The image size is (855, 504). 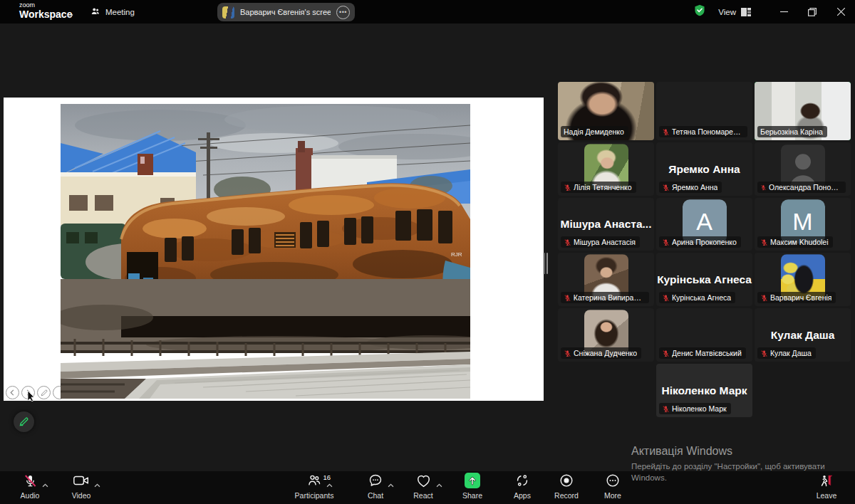 I want to click on participant-name-label: Денис Матвієвський, so click(x=703, y=353).